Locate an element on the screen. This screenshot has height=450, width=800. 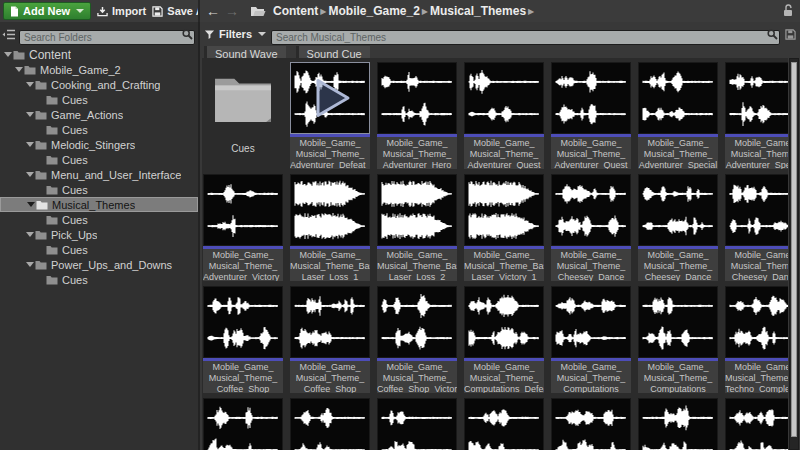
asset-name-label: Mobile_Game_Musical_Theme_Cheesey_Dance is located at coordinates (591, 265).